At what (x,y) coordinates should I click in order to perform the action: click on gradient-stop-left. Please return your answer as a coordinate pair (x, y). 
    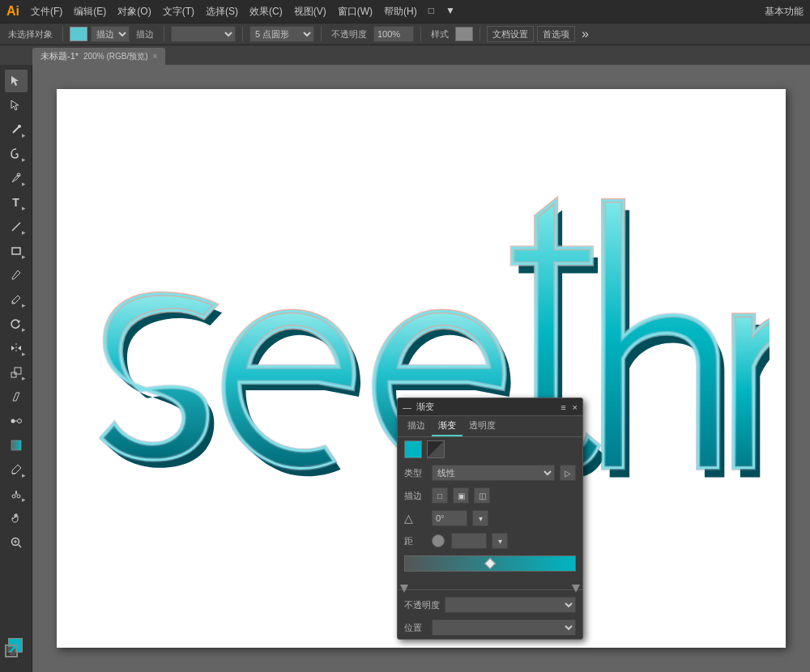
    Looking at the image, I should click on (404, 589).